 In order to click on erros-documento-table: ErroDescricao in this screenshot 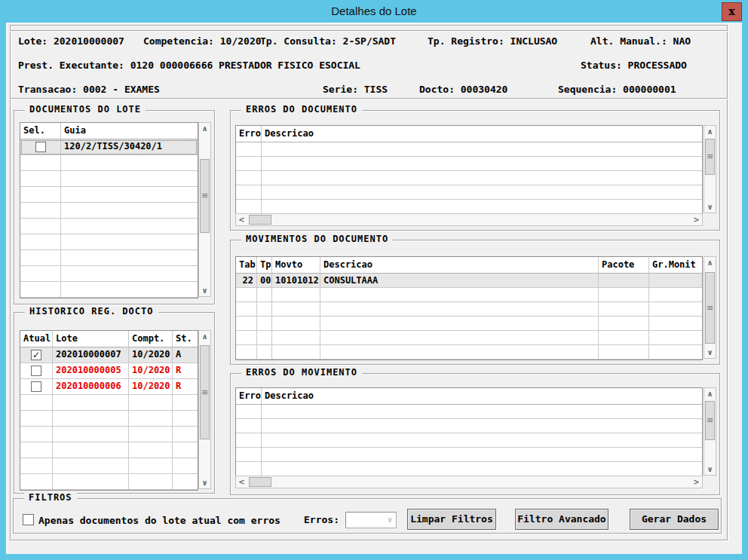, I will do `click(469, 170)`.